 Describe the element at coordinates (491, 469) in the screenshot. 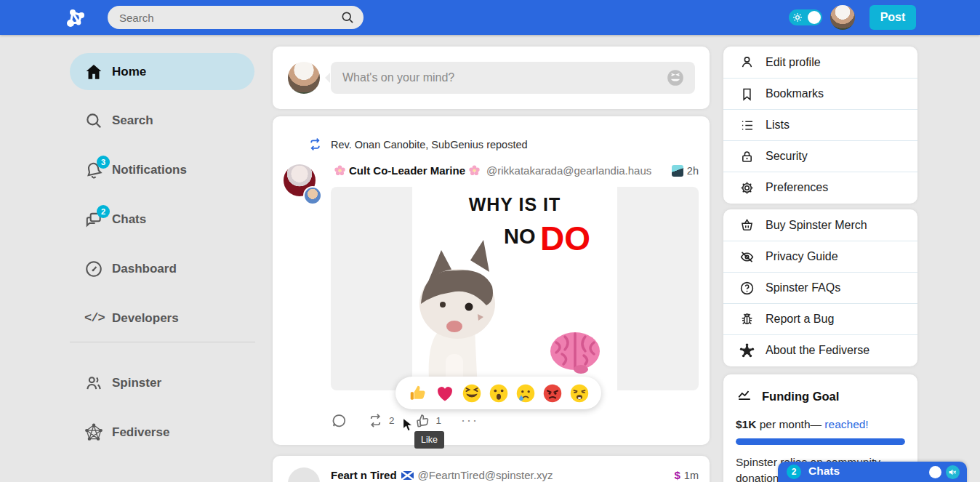

I see `next-post-card: Feart n Tired @FeartnTired@spinster.xyz …` at that location.